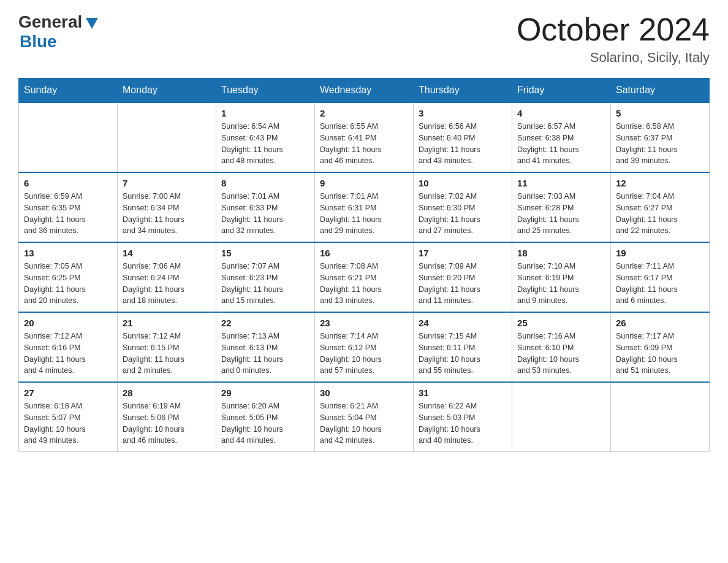 The width and height of the screenshot is (728, 563). What do you see at coordinates (561, 323) in the screenshot?
I see `day-number: 25` at bounding box center [561, 323].